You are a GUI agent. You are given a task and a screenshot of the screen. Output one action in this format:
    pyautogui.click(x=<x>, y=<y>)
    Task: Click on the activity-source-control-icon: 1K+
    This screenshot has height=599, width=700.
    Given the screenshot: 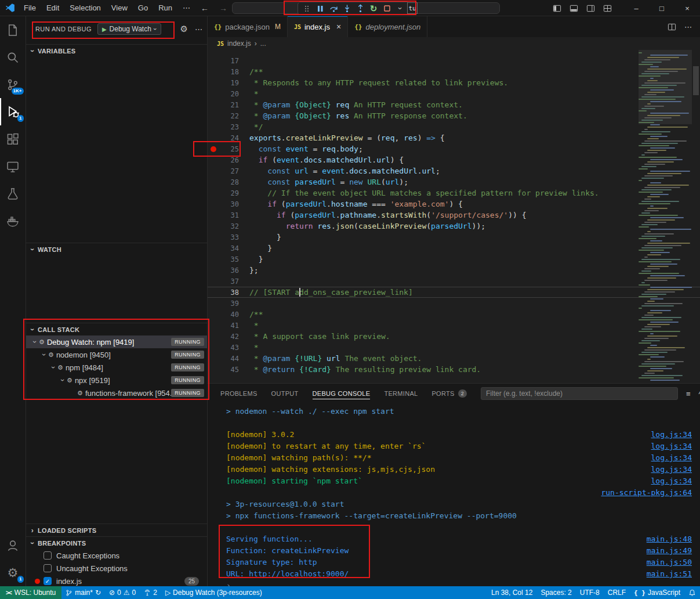 What is the action you would take?
    pyautogui.click(x=13, y=85)
    